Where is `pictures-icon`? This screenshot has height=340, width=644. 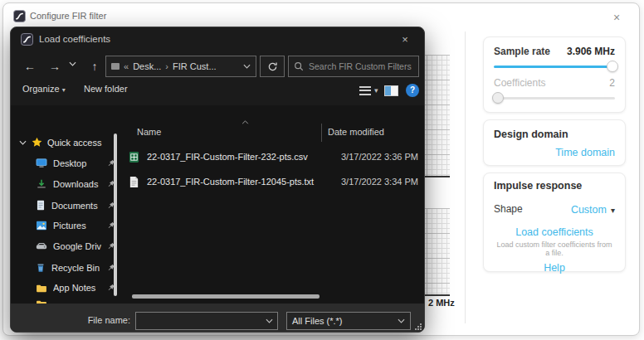
pictures-icon is located at coordinates (41, 226).